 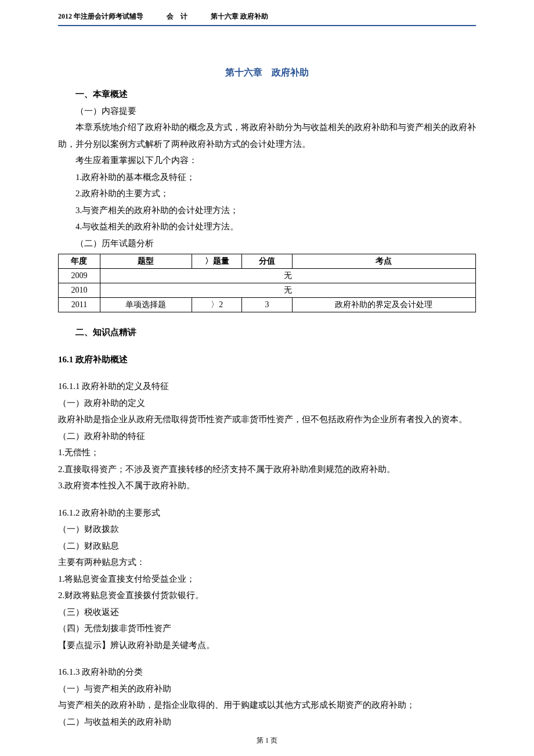 I want to click on history-table: 年度 题型 〉题量 分值 考点 2009 无 2010 无 2011 单项选择题…, so click(x=267, y=283).